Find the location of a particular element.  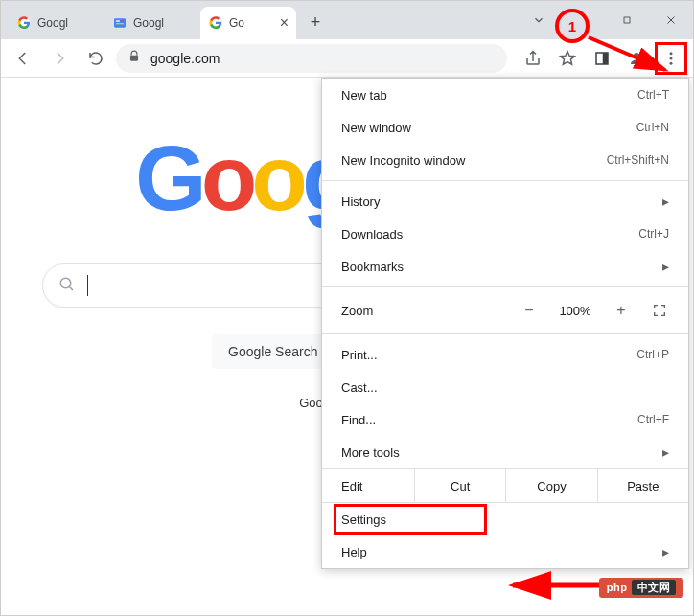

annotation-highlight-kebab is located at coordinates (671, 58).